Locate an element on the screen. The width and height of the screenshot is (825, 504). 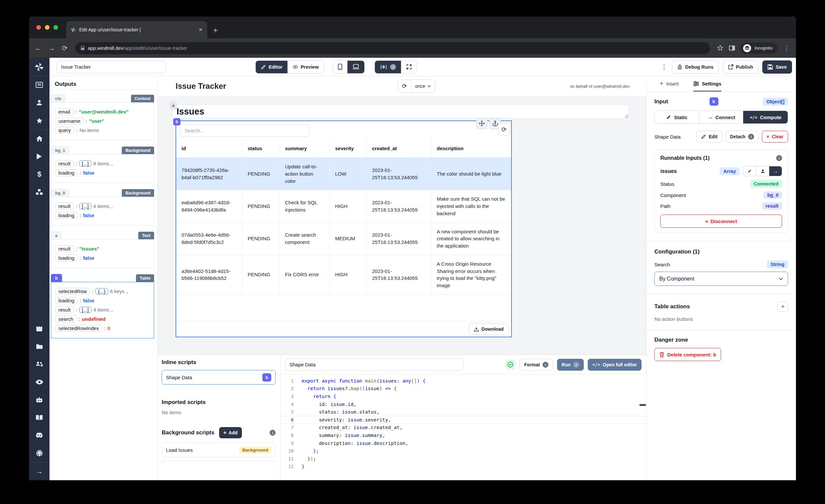
groups-nav-icon is located at coordinates (40, 364).